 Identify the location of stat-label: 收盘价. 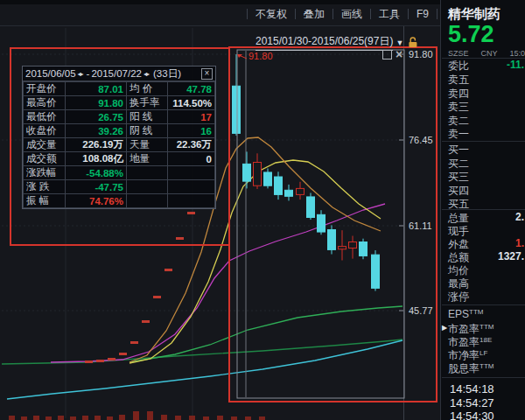
(45, 131).